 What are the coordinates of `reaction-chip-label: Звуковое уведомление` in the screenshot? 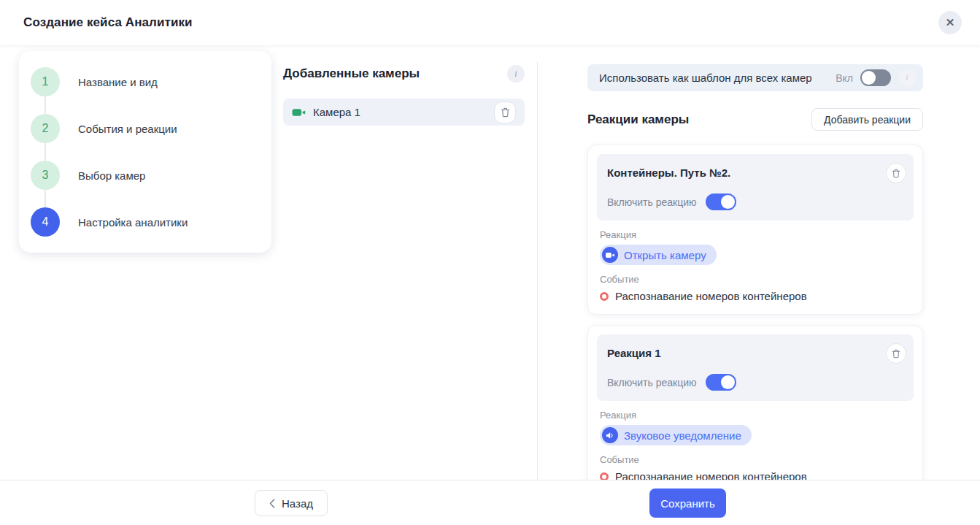 It's located at (683, 435).